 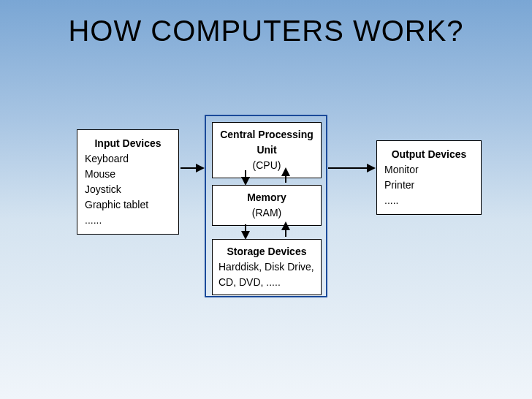 What do you see at coordinates (267, 205) in the screenshot?
I see `memory-box: Memory (RAM)` at bounding box center [267, 205].